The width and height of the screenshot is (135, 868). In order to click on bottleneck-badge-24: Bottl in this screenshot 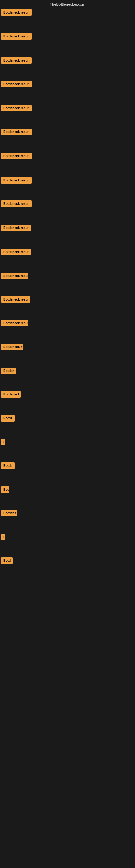, I will do `click(7, 561)`.